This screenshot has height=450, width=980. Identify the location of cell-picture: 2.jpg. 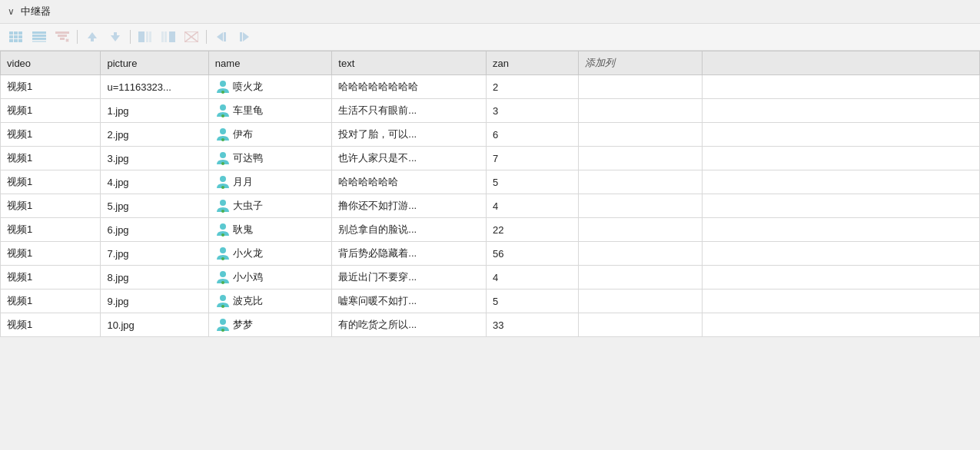
(154, 135).